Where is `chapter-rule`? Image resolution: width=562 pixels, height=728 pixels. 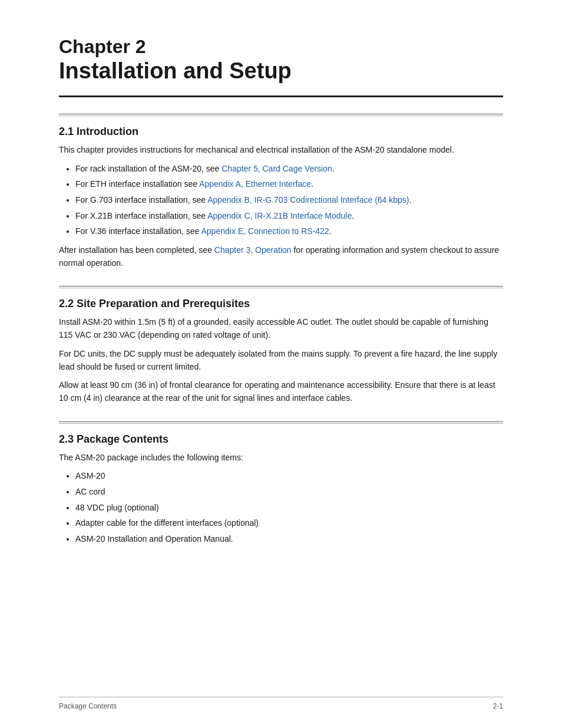 chapter-rule is located at coordinates (281, 97).